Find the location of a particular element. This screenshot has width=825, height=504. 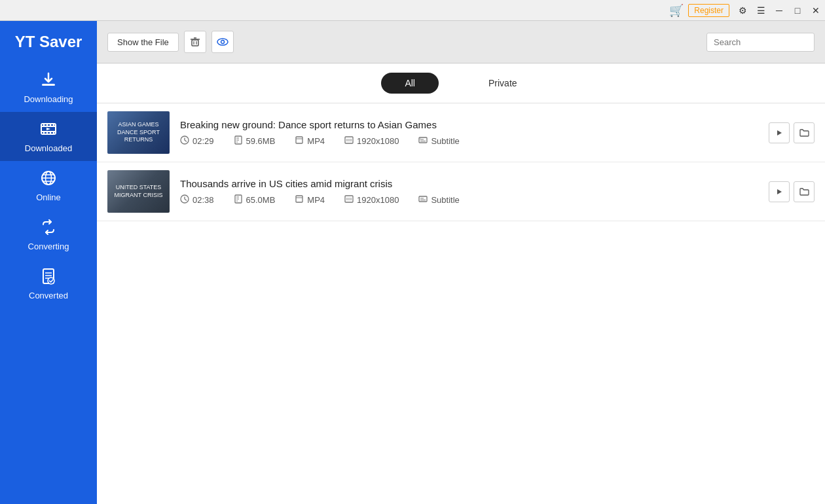

preview-button is located at coordinates (223, 42).